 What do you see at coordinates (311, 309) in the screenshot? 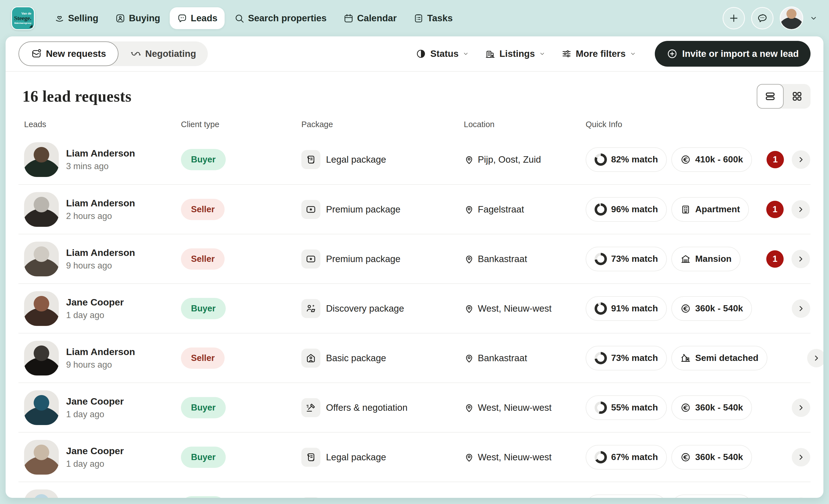
I see `discovery-icon` at bounding box center [311, 309].